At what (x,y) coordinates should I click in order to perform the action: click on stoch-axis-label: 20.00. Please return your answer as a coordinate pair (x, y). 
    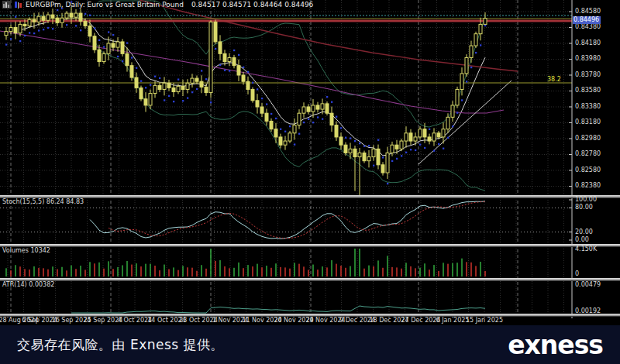
    Looking at the image, I should click on (584, 232).